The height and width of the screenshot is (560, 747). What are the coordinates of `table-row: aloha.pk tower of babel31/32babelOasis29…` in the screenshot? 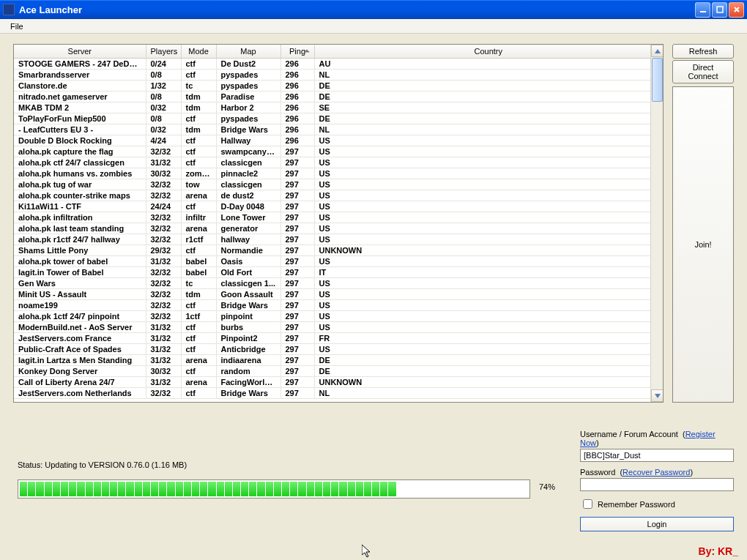 It's located at (338, 262).